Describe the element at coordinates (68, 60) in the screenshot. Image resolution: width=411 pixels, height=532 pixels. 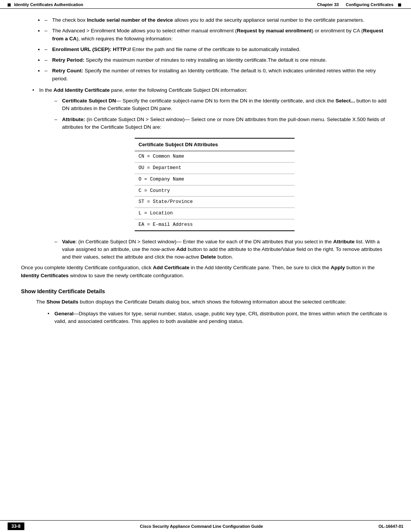
I see `bold-retry-period: Retry Period:` at that location.